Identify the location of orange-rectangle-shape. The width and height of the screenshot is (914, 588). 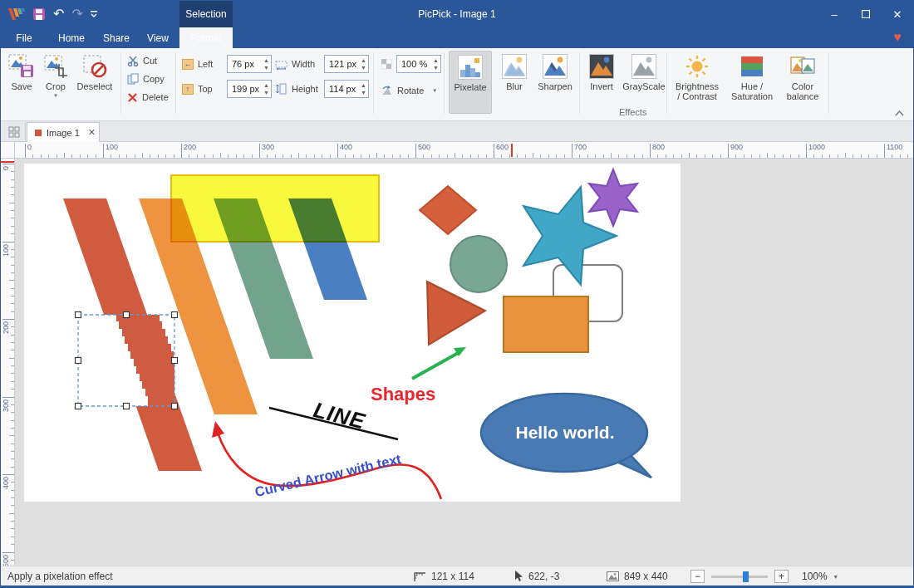
(546, 324).